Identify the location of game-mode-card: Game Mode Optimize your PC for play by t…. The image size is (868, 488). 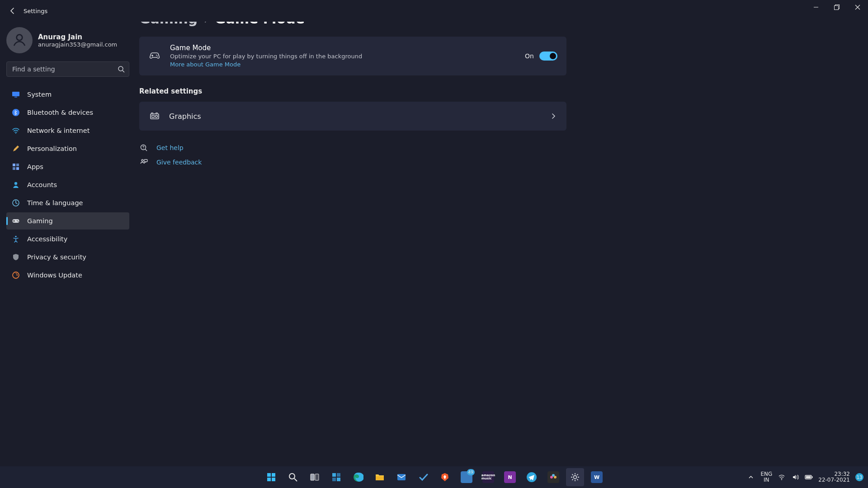
(353, 56).